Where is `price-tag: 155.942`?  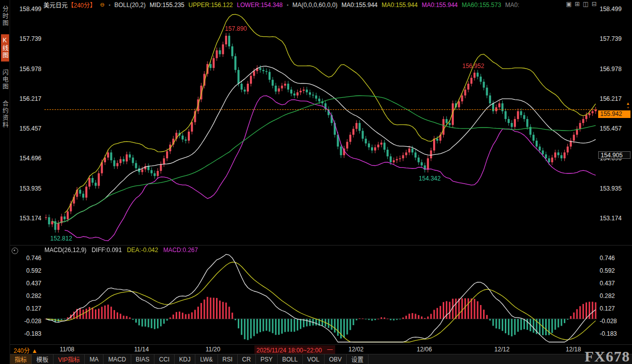
price-tag: 155.942 is located at coordinates (614, 114).